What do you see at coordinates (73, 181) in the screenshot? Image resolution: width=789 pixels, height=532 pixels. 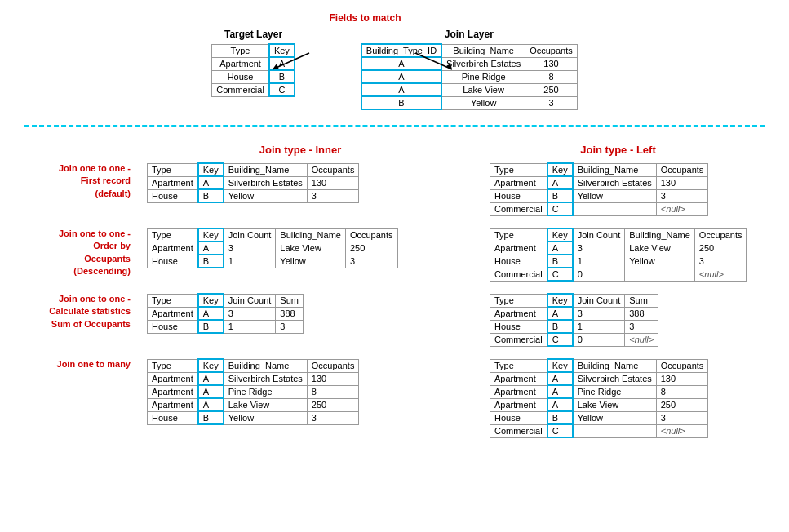 I see `join-label-0: Join one to one -First record(default)` at bounding box center [73, 181].